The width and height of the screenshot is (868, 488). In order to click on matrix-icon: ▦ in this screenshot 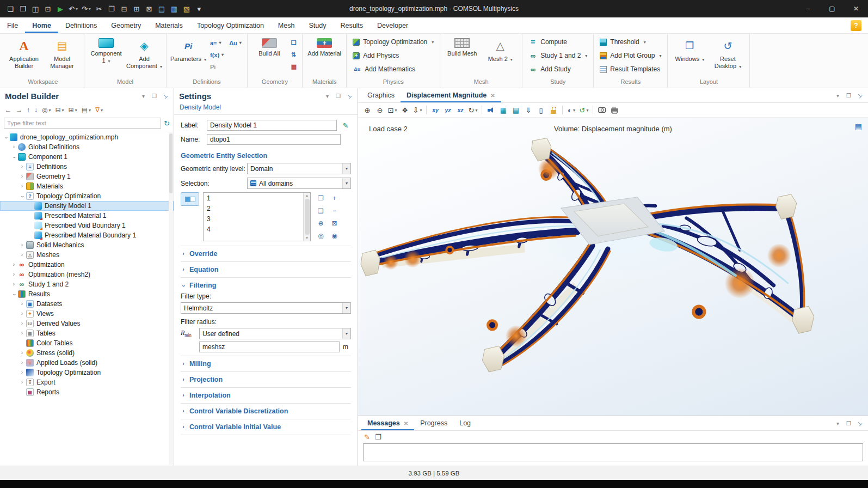, I will do `click(174, 9)`.